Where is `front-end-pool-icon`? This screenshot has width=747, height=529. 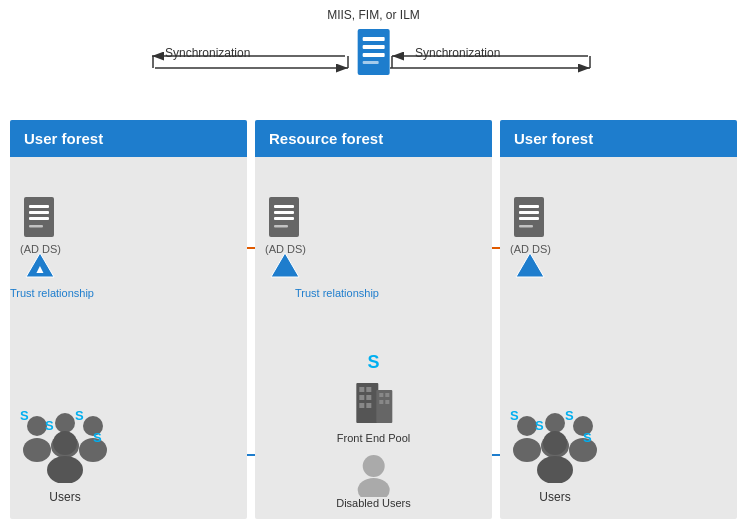
front-end-pool-icon is located at coordinates (374, 402).